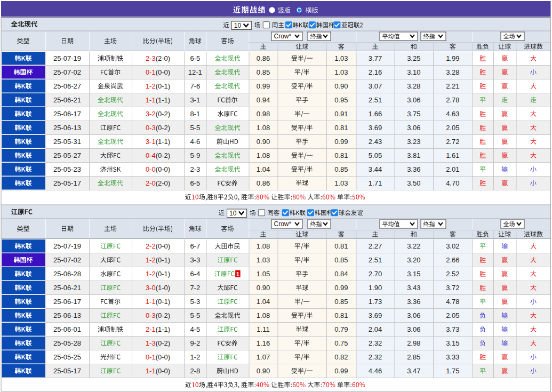 Image resolution: width=552 pixels, height=392 pixels. What do you see at coordinates (163, 288) in the screenshot?
I see `svg-text: (1-0)` at bounding box center [163, 288].